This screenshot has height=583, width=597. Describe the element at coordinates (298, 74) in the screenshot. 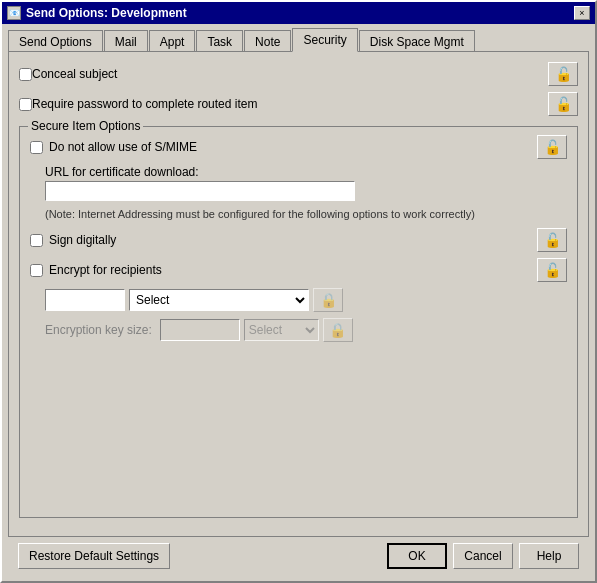

I see `conceal-subject-row: Conceal subject 🔓` at that location.